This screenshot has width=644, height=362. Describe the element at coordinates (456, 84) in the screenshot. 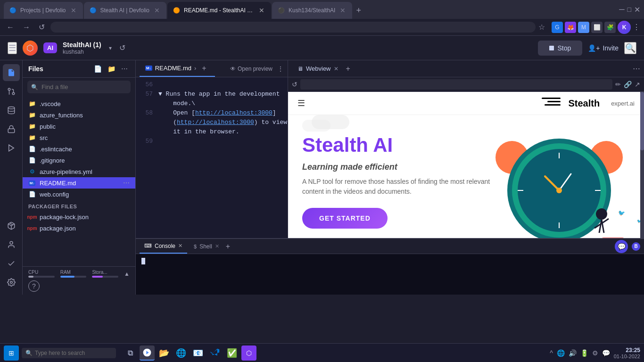

I see `webview-address-input: https://StealthAI-1.kushsah.repl.co` at that location.